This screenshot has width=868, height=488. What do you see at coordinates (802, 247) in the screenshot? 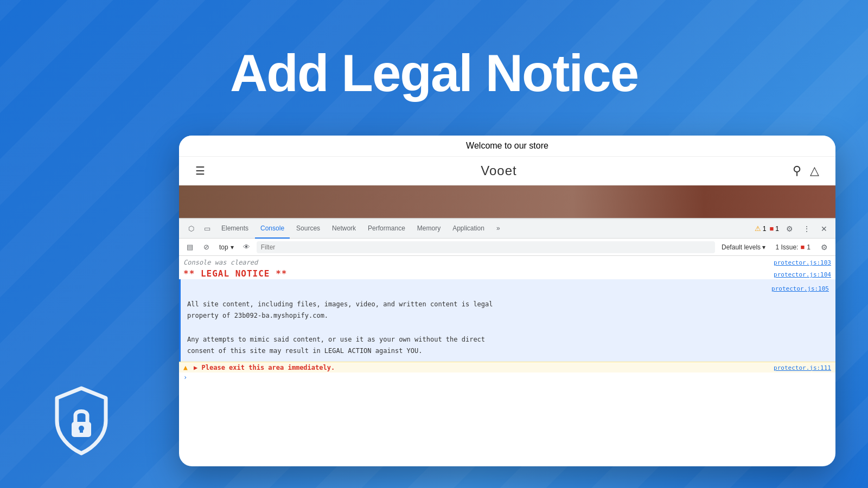
I see `issue-error-icon: ■` at bounding box center [802, 247].